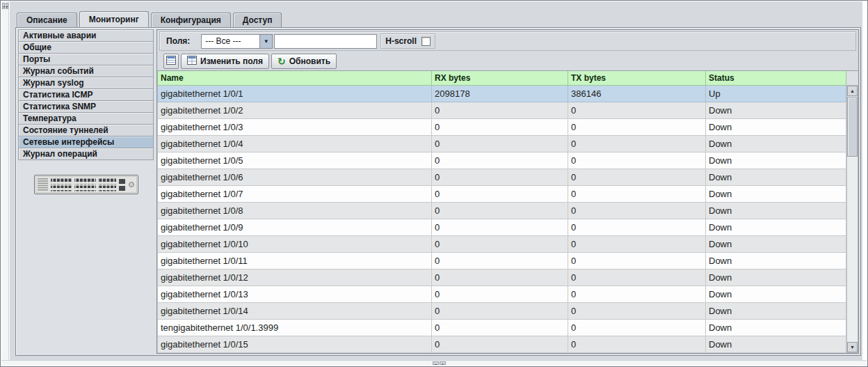 Image resolution: width=868 pixels, height=367 pixels. Describe the element at coordinates (502, 110) in the screenshot. I see `table-row: gigabitethernet 1/0/200Down` at that location.